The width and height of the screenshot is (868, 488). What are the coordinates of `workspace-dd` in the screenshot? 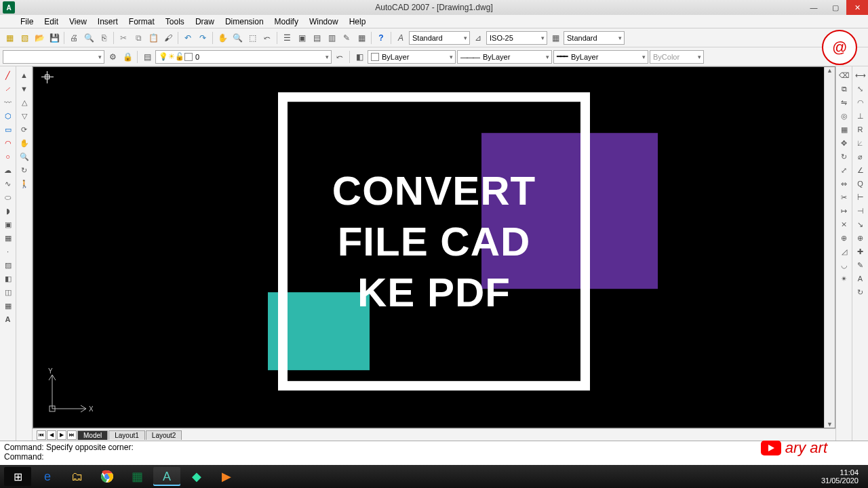 It's located at (54, 57).